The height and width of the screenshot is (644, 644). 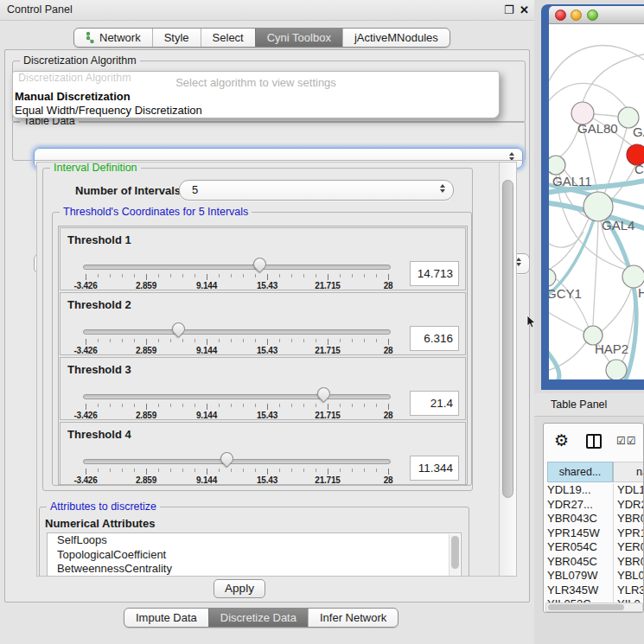 I want to click on tab-infer-network: Infer Network, so click(x=353, y=617).